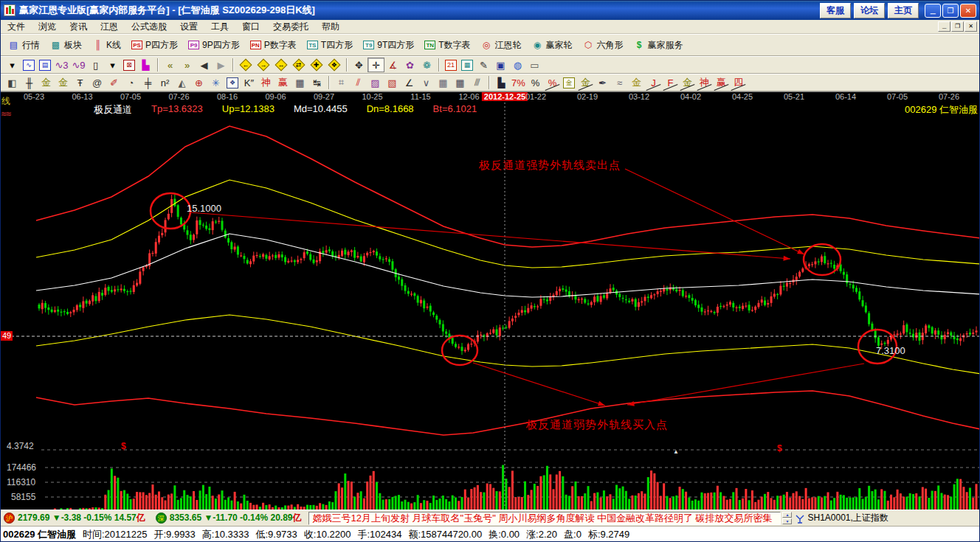 This screenshot has width=980, height=542. Describe the element at coordinates (335, 65) in the screenshot. I see `compress-all-icon: ❖` at that location.